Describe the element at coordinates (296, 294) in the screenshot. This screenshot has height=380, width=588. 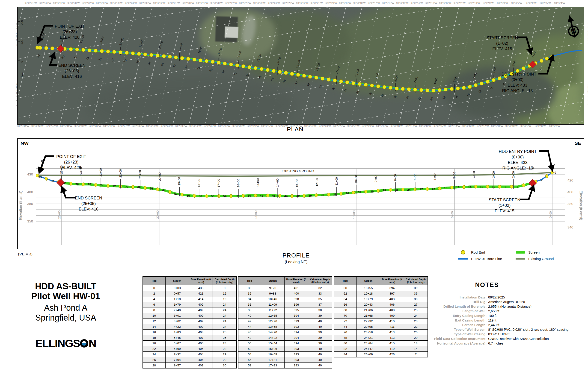
I see `table-cell: 400` at that location.